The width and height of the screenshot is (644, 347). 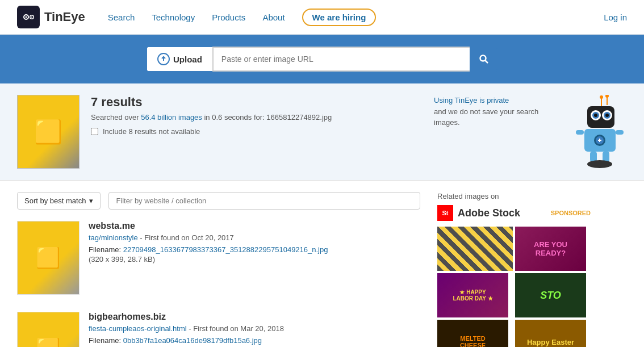 I want to click on results-count: 7 results, so click(x=257, y=102).